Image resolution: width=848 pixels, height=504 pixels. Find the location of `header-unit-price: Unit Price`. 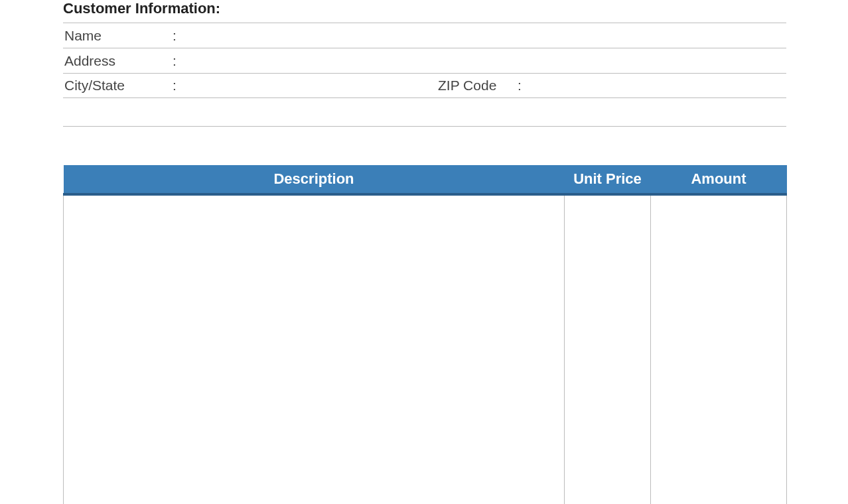

header-unit-price: Unit Price is located at coordinates (608, 180).